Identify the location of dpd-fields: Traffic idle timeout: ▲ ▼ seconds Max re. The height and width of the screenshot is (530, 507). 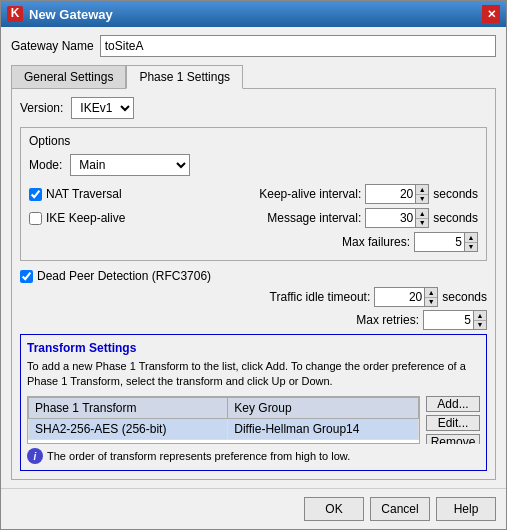
(254, 308).